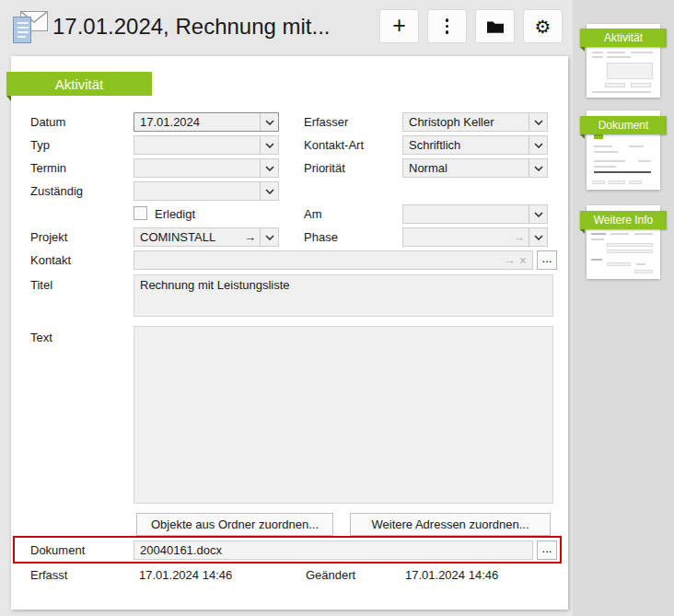 The height and width of the screenshot is (616, 674). Describe the element at coordinates (49, 238) in the screenshot. I see `projekt-label: Projekt` at that location.